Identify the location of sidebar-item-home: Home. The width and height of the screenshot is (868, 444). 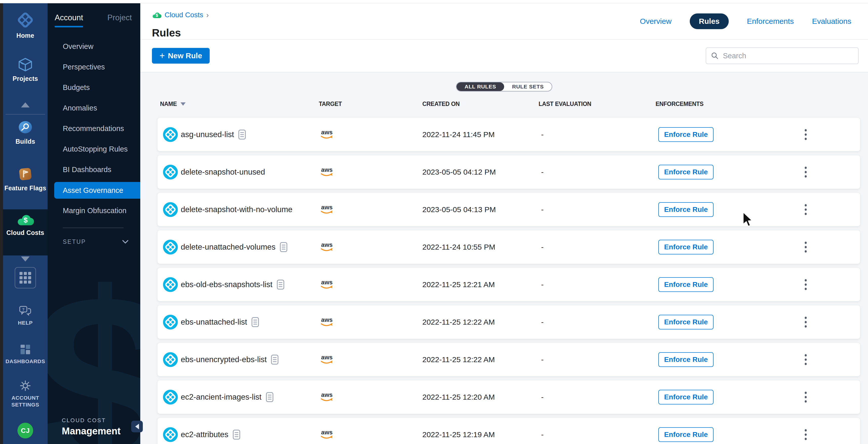
(25, 25).